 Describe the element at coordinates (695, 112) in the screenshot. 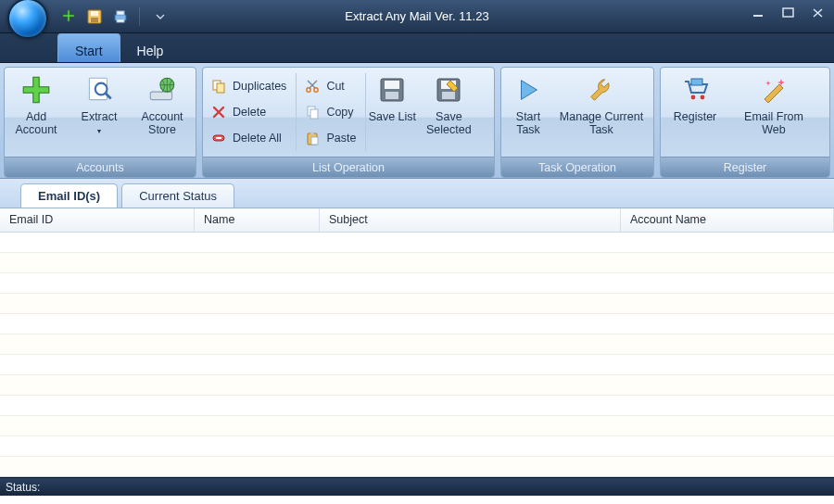

I see `register-button: Register` at that location.